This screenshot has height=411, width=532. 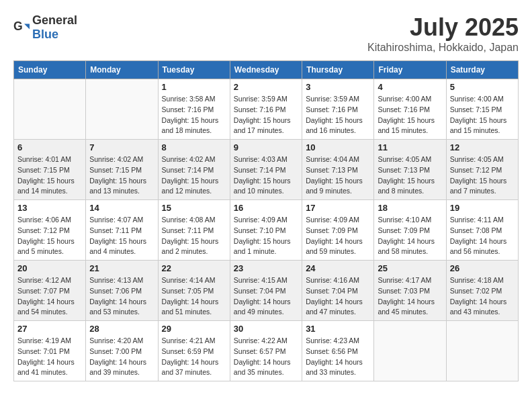 I want to click on calendar-cell: 14Sunrise: 4:07 AM Sunset: 7:11 PM Dayli…, so click(x=122, y=230).